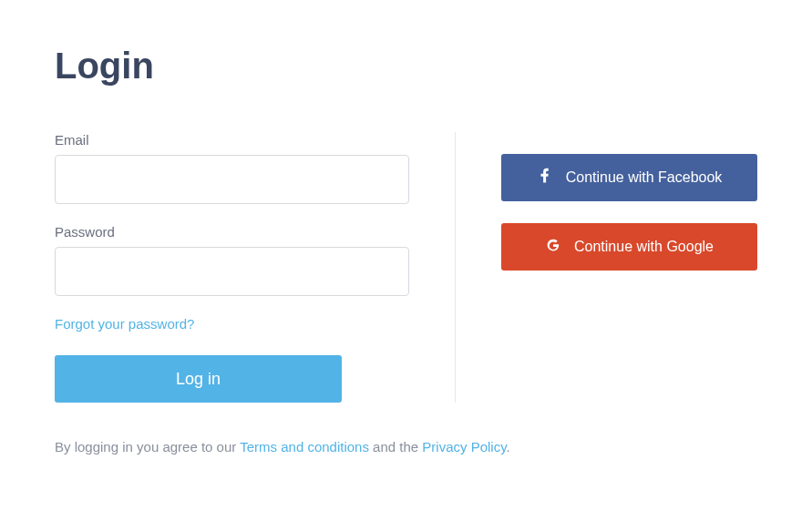  What do you see at coordinates (148, 446) in the screenshot?
I see `terms-prefix: By logging in you agree to our` at bounding box center [148, 446].